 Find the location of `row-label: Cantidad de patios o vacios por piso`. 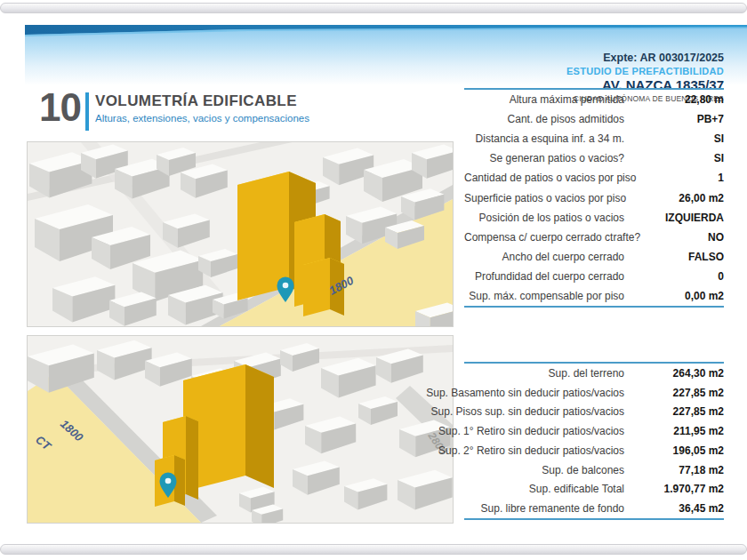

row-label: Cantidad de patios o vacios por piso is located at coordinates (550, 178).